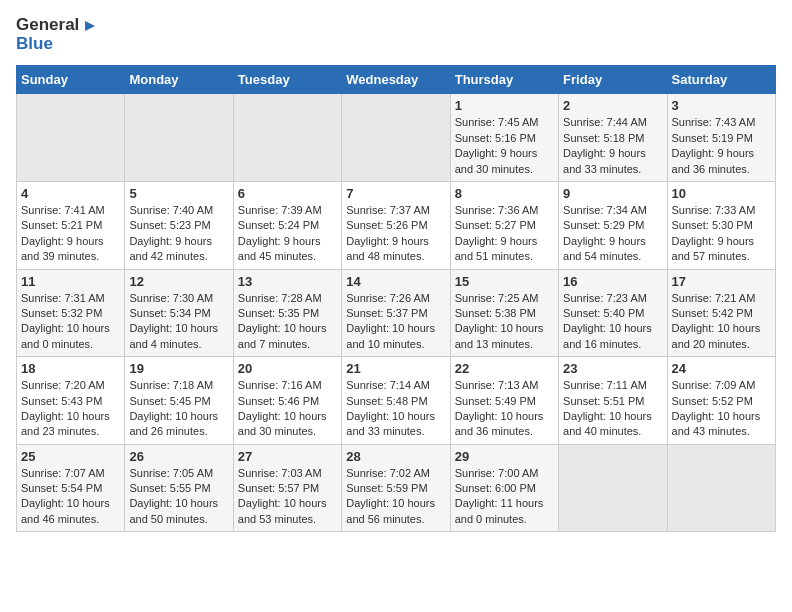 The width and height of the screenshot is (792, 612). I want to click on day-number: 9, so click(612, 194).